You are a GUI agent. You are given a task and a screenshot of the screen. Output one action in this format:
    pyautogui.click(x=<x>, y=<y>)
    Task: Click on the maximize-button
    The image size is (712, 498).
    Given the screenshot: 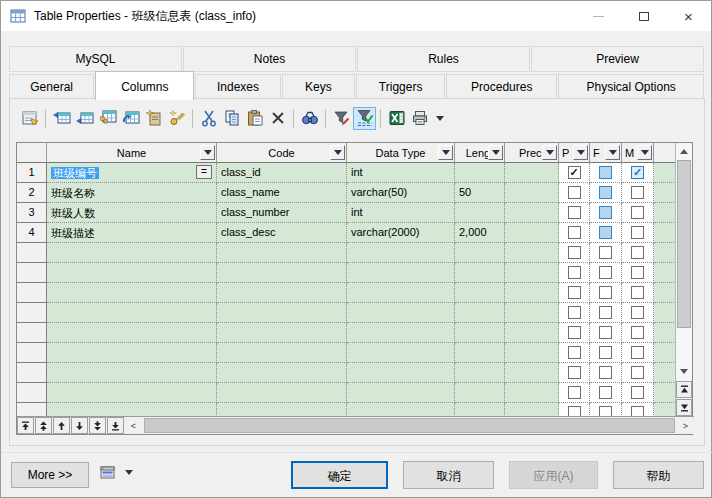 What is the action you would take?
    pyautogui.click(x=644, y=16)
    